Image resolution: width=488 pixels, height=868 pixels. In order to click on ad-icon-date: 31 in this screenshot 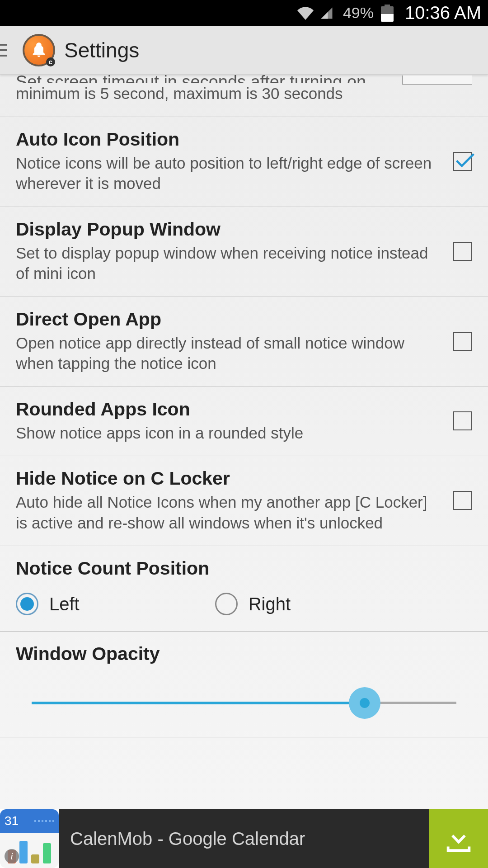, I will do `click(12, 821)`.